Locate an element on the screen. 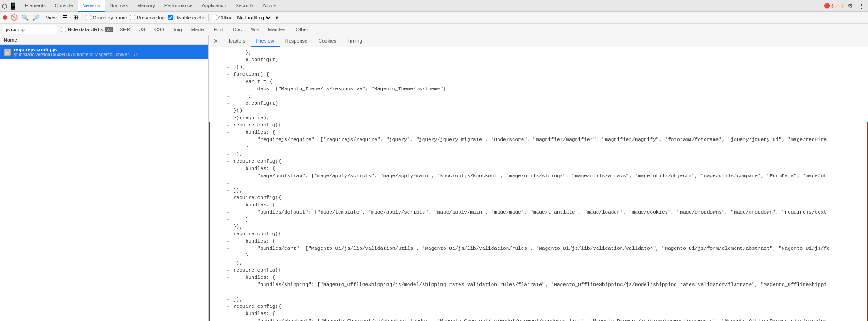 The width and height of the screenshot is (868, 321). line-content: } is located at coordinates (240, 183).